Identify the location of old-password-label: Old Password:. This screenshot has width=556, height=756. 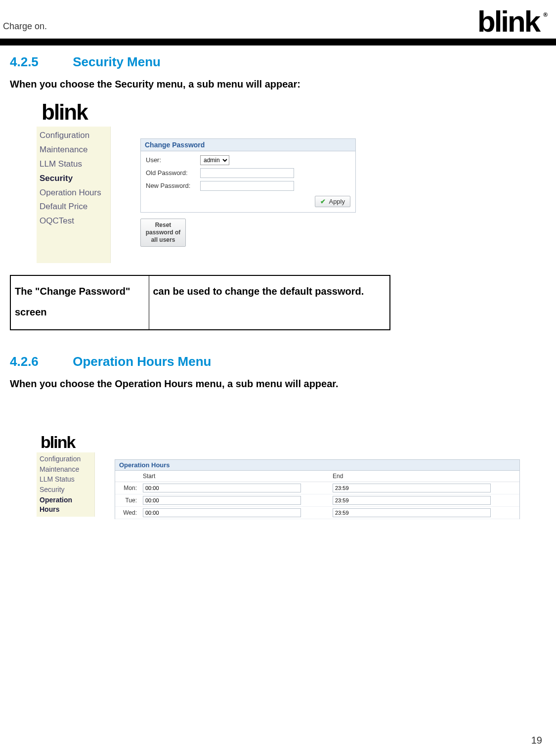
(173, 173).